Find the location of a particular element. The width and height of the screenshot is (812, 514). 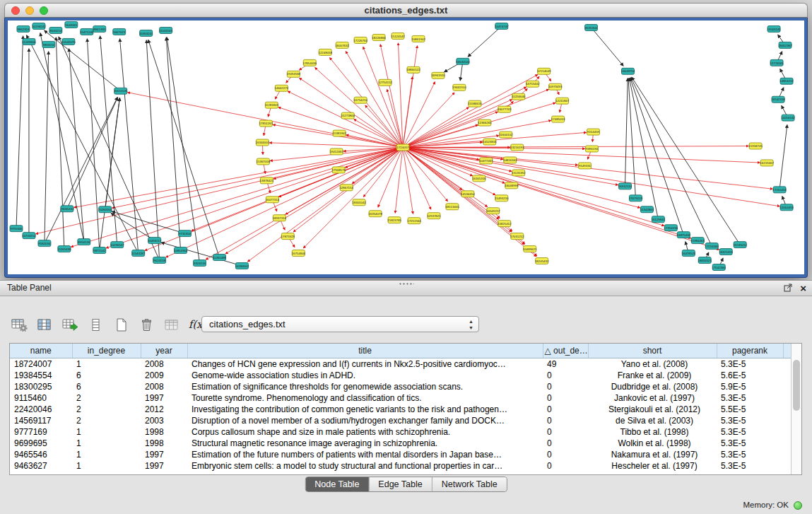

table-row: 1872400712008Changes of HCN gene express… is located at coordinates (400, 363).